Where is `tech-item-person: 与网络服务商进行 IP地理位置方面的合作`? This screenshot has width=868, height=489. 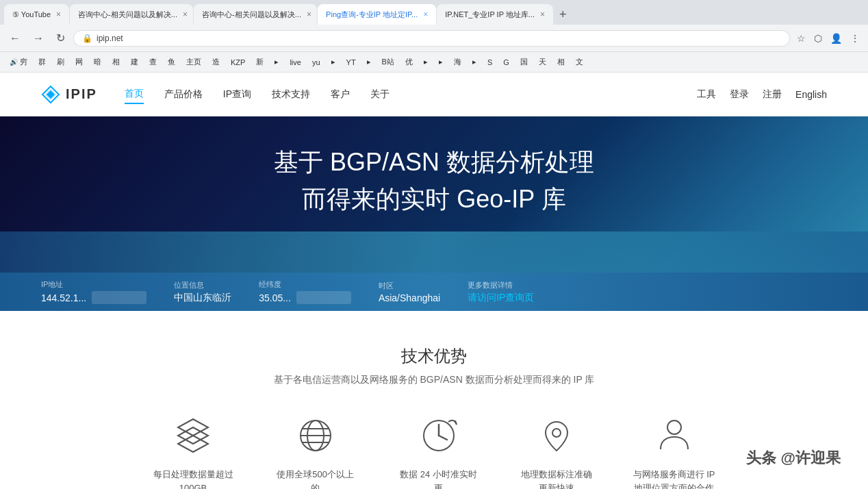
tech-item-person: 与网络服务商进行 IP地理位置方面的合作 is located at coordinates (674, 451).